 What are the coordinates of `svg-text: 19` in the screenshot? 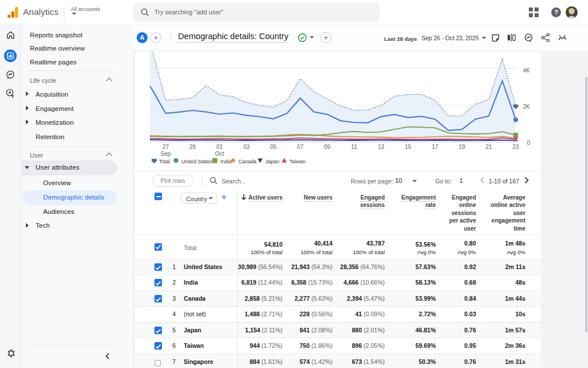 It's located at (462, 147).